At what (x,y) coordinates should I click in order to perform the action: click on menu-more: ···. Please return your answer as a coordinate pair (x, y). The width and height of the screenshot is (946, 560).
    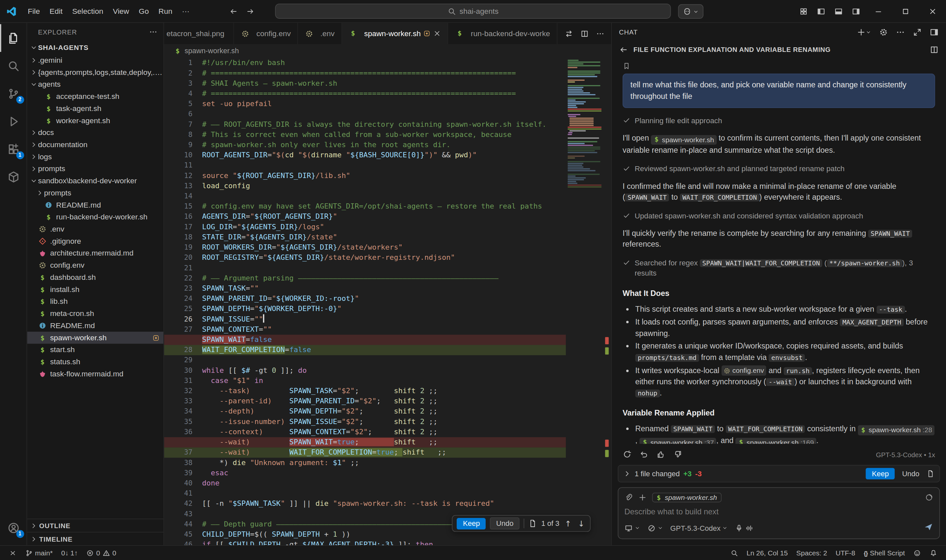
    Looking at the image, I should click on (186, 11).